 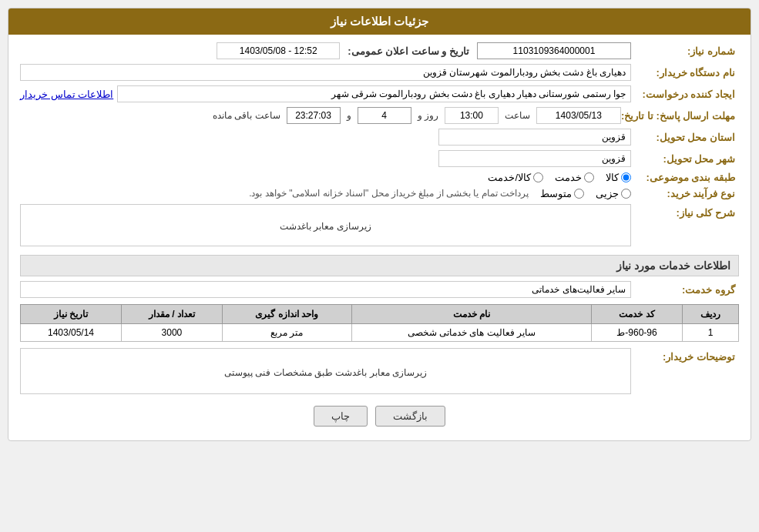 I want to click on print-button: چاپ, so click(x=341, y=416).